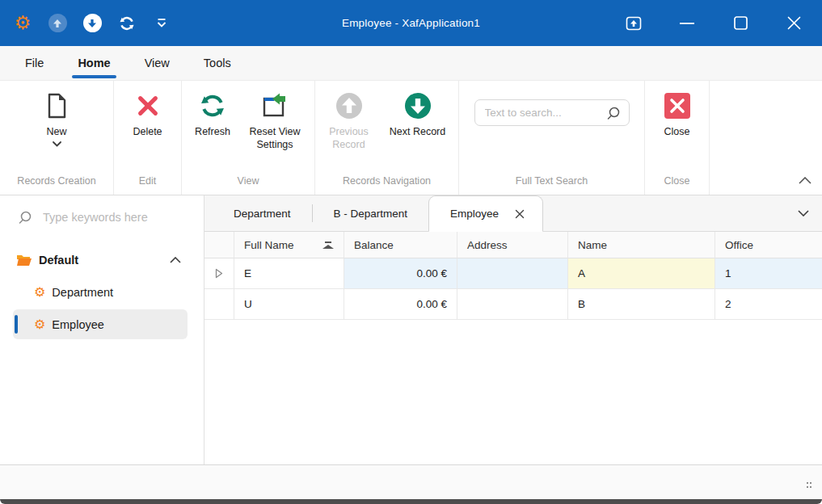  What do you see at coordinates (289, 274) in the screenshot?
I see `cell-full-name: E` at bounding box center [289, 274].